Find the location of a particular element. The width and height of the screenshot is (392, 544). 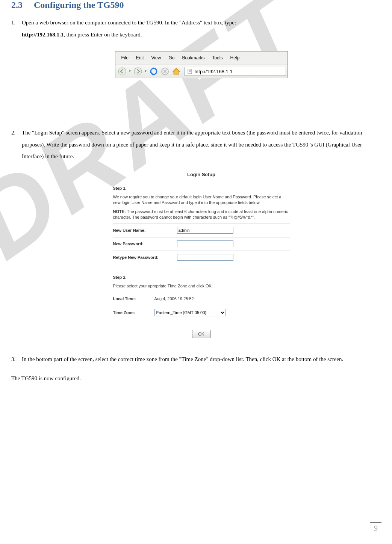

login-intro: We now require you to change your defaul… is located at coordinates (201, 200).